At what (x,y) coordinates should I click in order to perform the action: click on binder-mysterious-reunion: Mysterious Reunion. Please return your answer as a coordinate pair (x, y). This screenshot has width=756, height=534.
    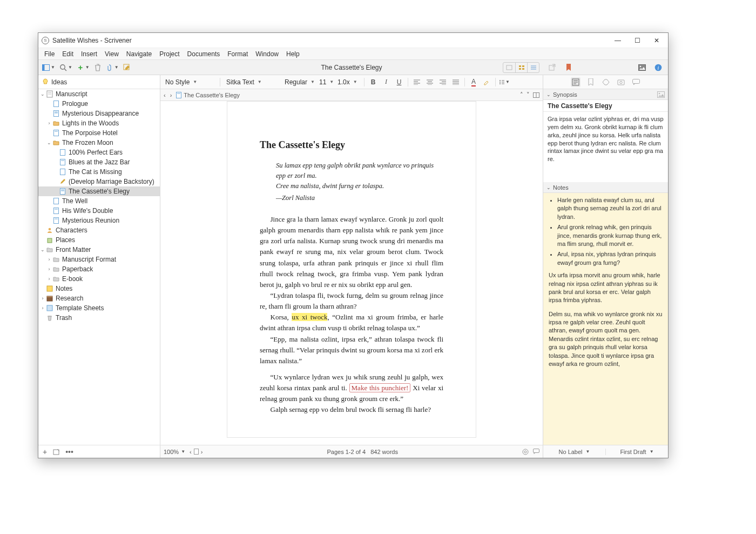
    Looking at the image, I should click on (99, 221).